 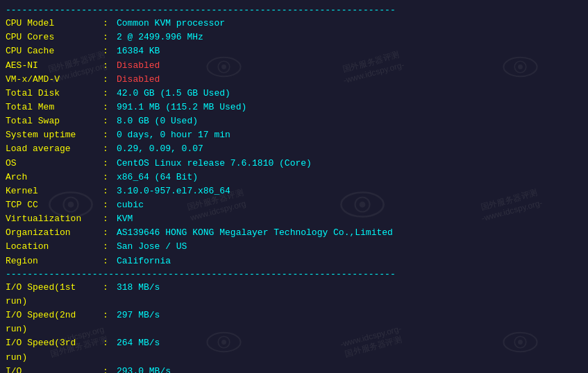 I want to click on row-value: x86_64 (64 Bit), so click(x=157, y=177).